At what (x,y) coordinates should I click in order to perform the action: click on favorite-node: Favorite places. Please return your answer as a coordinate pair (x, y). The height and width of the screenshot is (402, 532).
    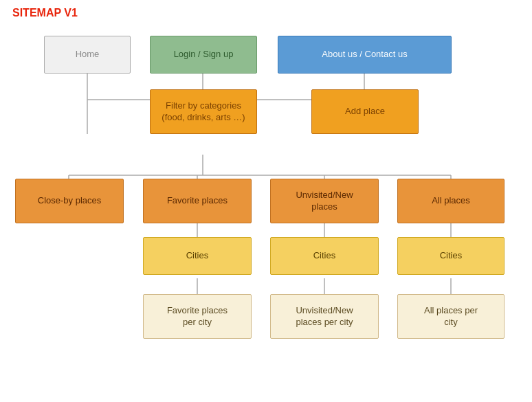
    Looking at the image, I should click on (197, 201).